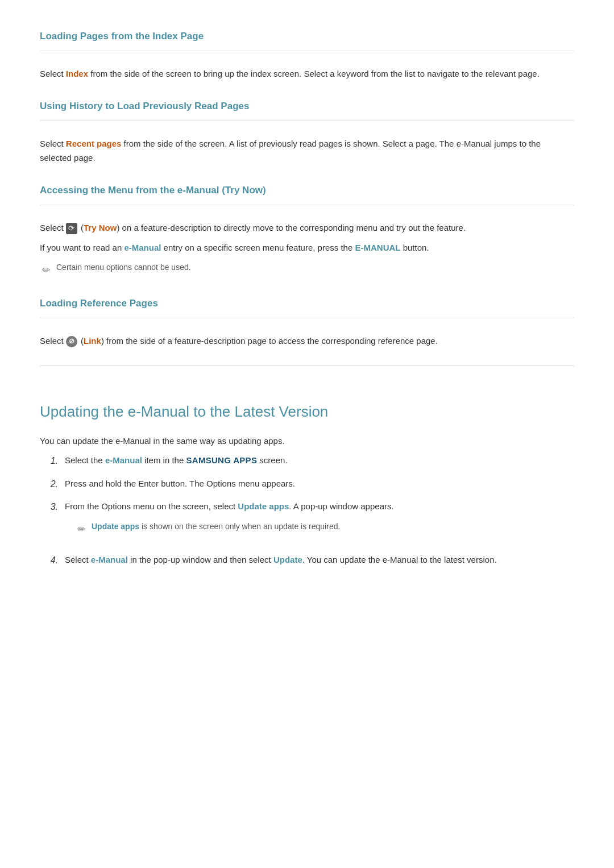 The height and width of the screenshot is (868, 614). Describe the element at coordinates (310, 522) in the screenshot. I see `list-item: 3. From the Options menu on the screen, …` at that location.